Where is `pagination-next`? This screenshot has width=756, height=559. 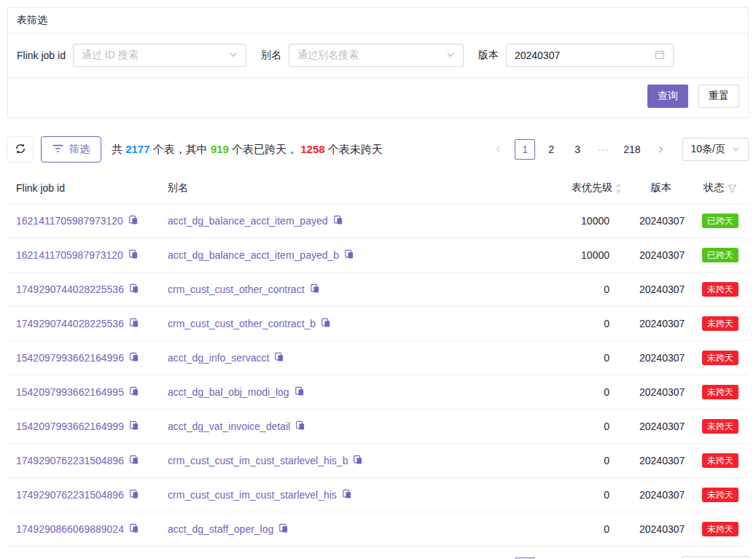
pagination-next is located at coordinates (660, 149).